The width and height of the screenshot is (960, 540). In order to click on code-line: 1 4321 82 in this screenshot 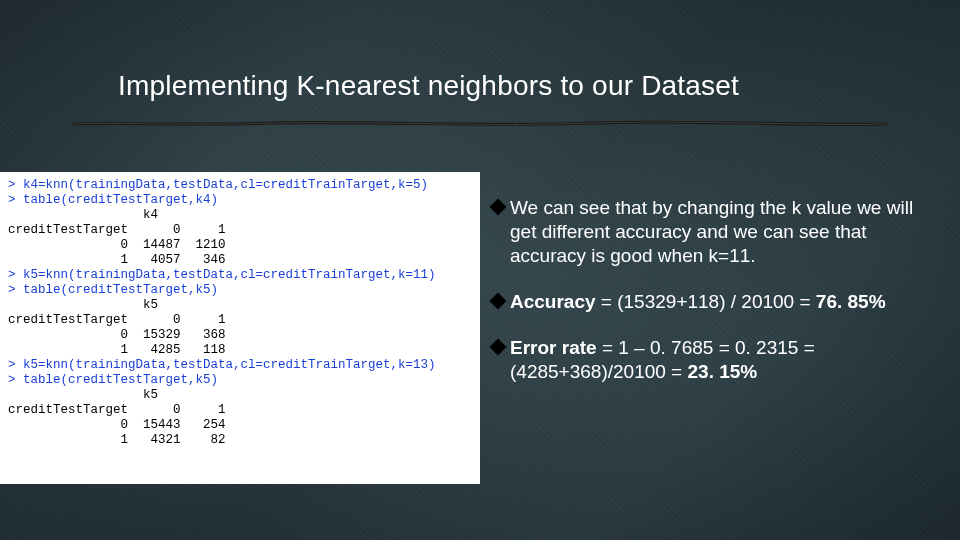, I will do `click(117, 440)`.